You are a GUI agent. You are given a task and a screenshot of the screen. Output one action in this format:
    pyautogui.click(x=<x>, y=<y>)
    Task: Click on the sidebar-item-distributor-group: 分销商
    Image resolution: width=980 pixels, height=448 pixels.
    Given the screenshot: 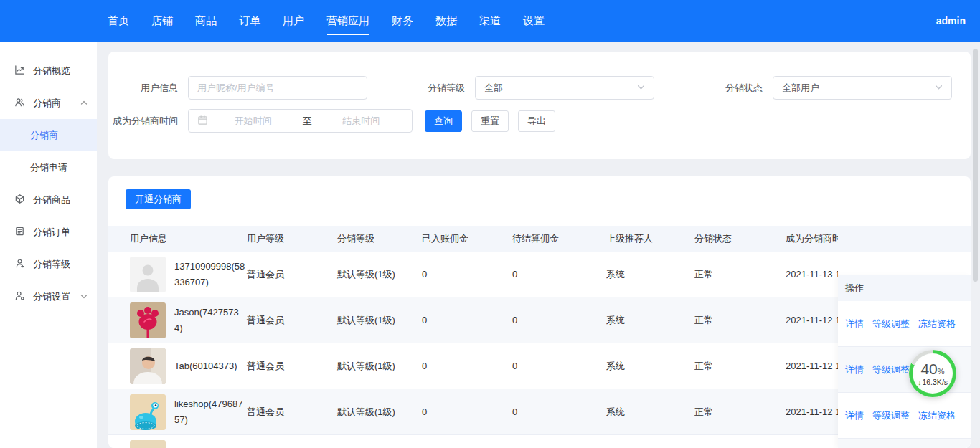 What is the action you would take?
    pyautogui.click(x=49, y=103)
    